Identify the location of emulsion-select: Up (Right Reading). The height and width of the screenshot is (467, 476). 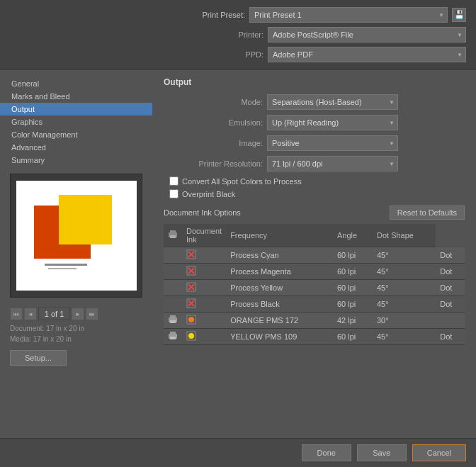
(333, 123).